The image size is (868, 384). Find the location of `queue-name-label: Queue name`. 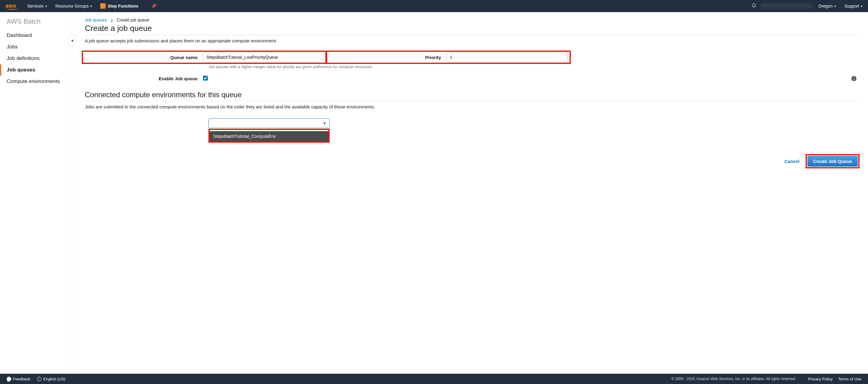

queue-name-label: Queue name is located at coordinates (144, 57).